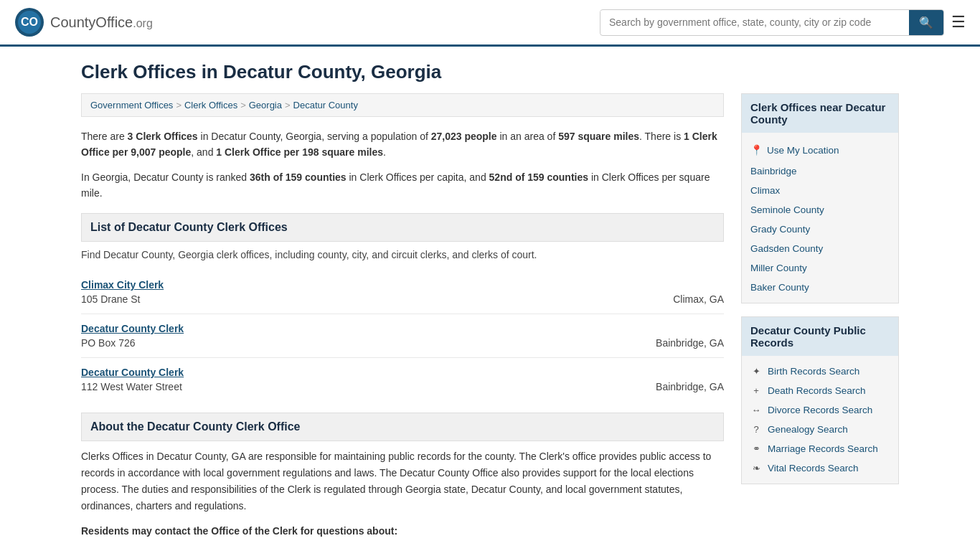 The height and width of the screenshot is (551, 980). Describe the element at coordinates (820, 150) in the screenshot. I see `use-location-item: 📍 Use My Location` at that location.